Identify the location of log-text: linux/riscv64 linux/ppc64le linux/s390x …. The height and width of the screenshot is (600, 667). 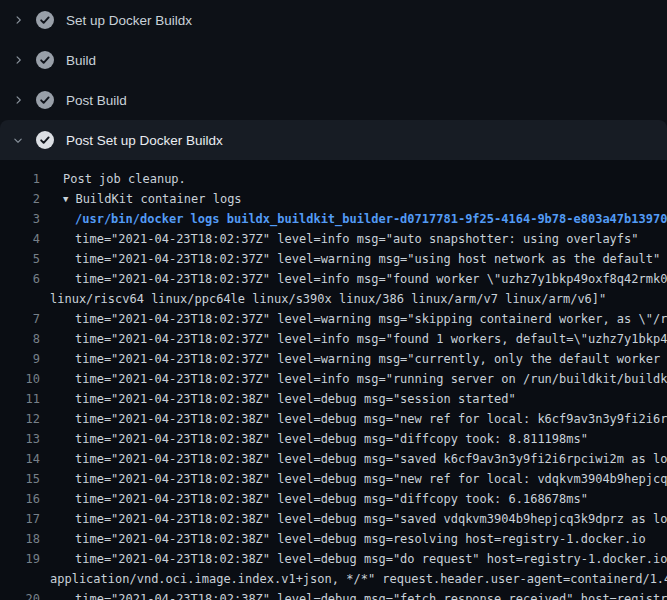
(328, 299).